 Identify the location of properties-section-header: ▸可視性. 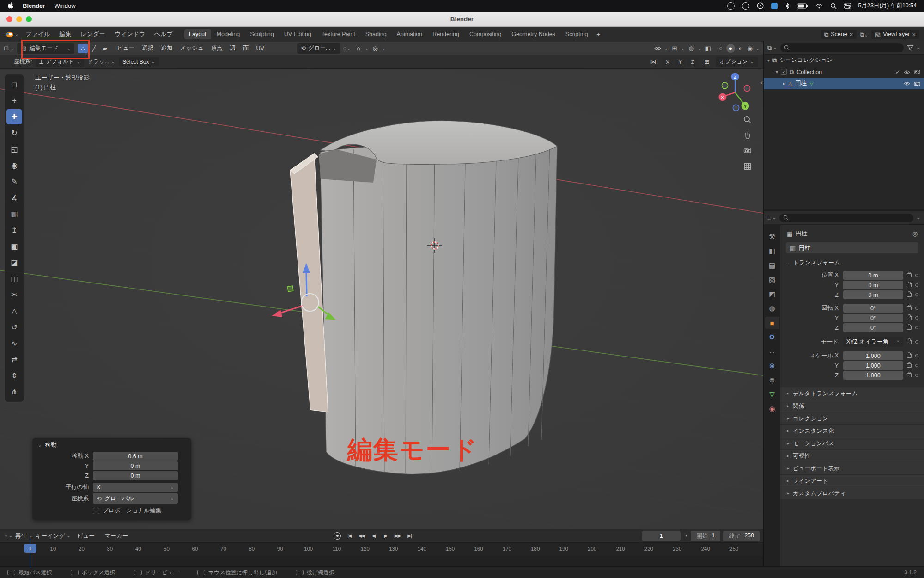
(852, 456).